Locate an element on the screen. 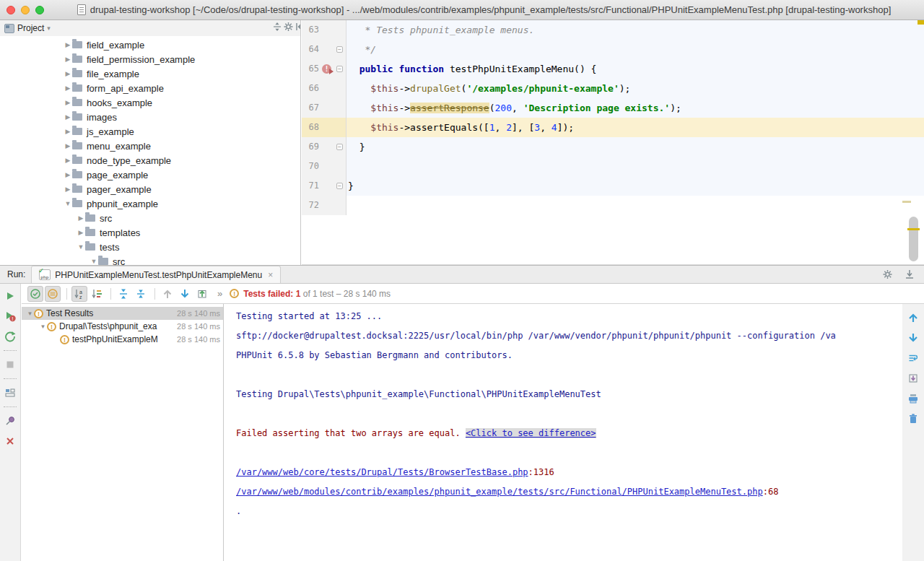 Image resolution: width=924 pixels, height=561 pixels. scroll-from-source-button is located at coordinates (277, 28).